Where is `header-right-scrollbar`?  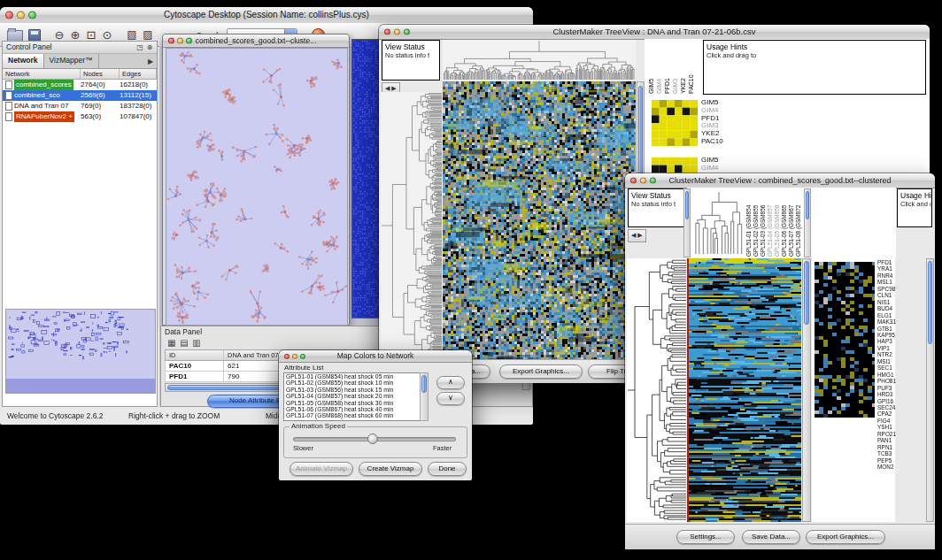
header-right-scrollbar is located at coordinates (807, 223).